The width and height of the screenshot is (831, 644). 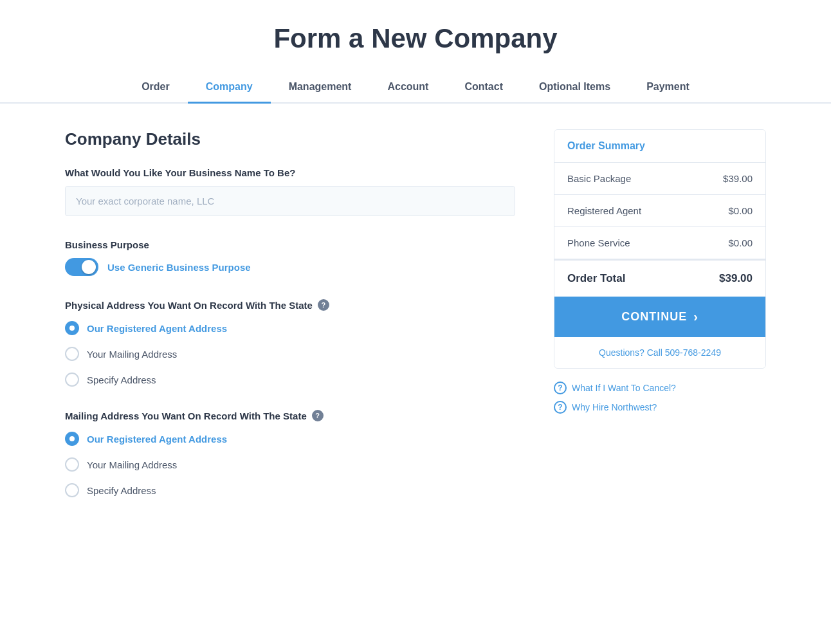 I want to click on why-hire-help-link: ? Why Hire Northwest?, so click(x=660, y=407).